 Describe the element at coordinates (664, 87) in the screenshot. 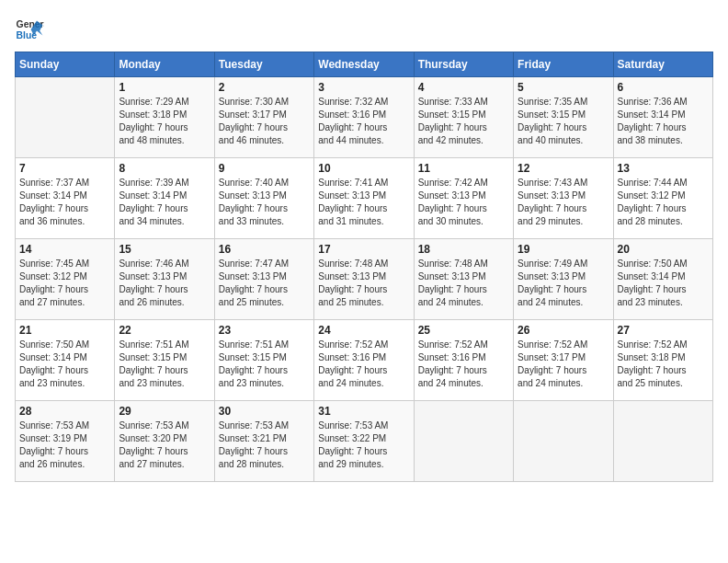

I see `cell-day-number: 6` at that location.